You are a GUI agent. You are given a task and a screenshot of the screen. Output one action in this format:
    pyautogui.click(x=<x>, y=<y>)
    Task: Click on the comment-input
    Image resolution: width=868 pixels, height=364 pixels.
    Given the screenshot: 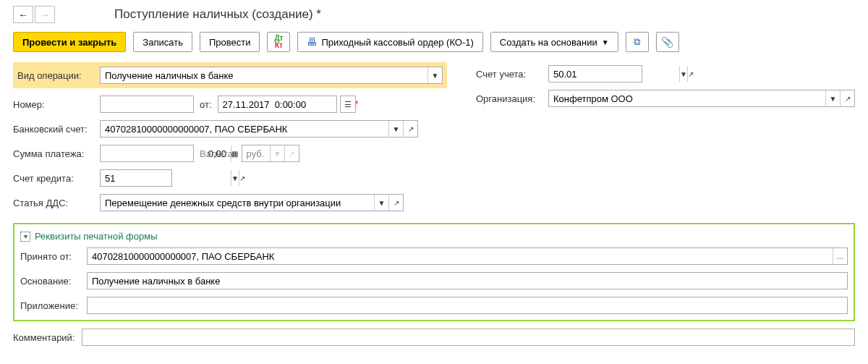 What is the action you would take?
    pyautogui.click(x=469, y=337)
    